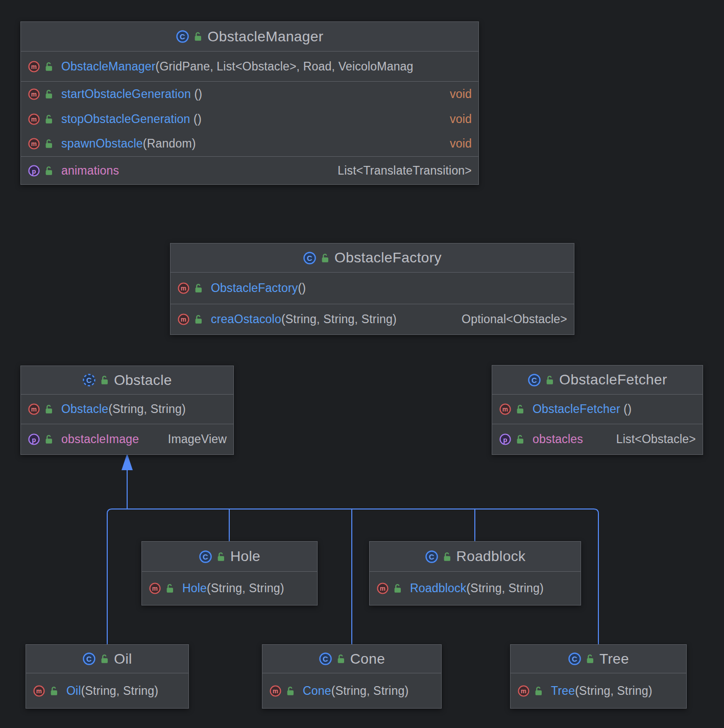  What do you see at coordinates (613, 380) in the screenshot?
I see `class-name: ObstacleFetcher` at bounding box center [613, 380].